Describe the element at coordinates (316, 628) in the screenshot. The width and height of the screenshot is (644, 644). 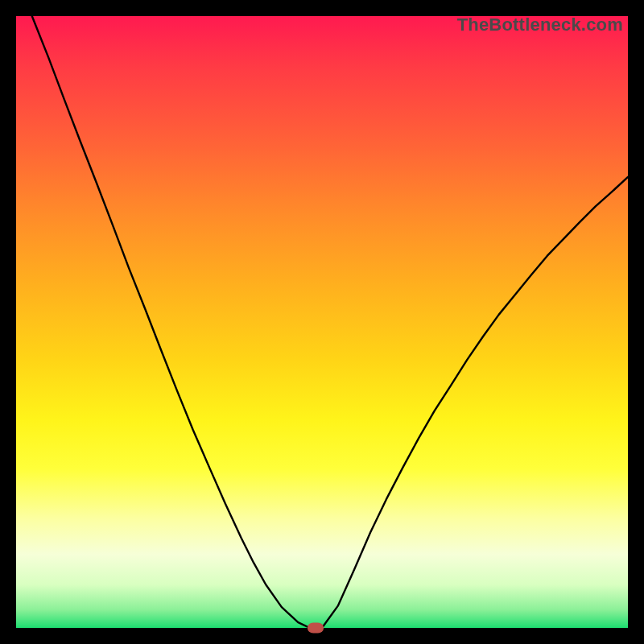
I see `optimal-marker` at that location.